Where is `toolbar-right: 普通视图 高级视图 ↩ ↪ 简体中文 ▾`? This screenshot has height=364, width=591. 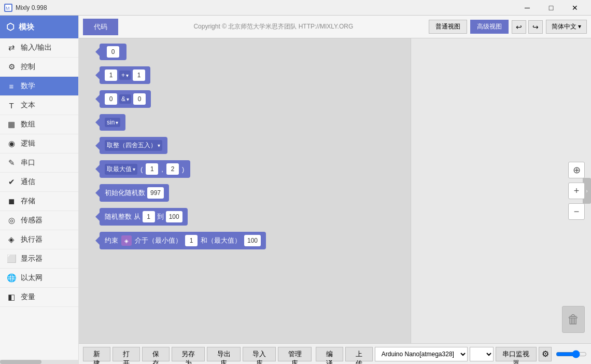 toolbar-right: 普通视图 高级视图 ↩ ↪ 简体中文 ▾ is located at coordinates (508, 27).